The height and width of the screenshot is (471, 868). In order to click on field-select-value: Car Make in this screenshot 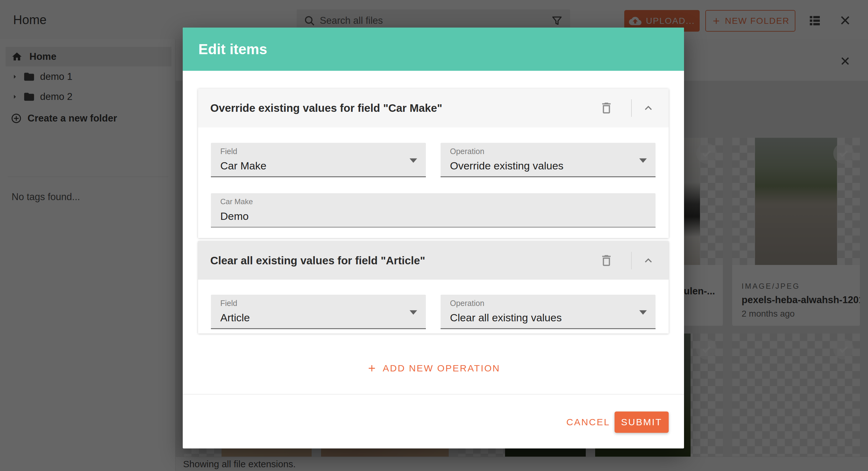, I will do `click(243, 166)`.